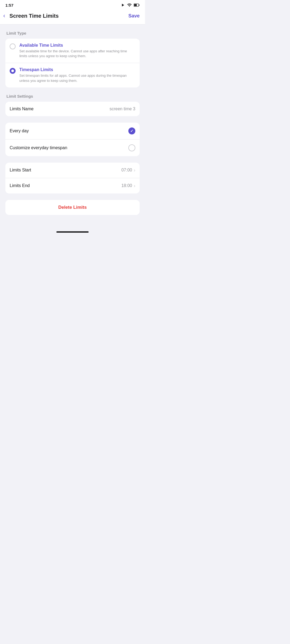  I want to click on limits-start-chevron-icon: ›, so click(135, 170).